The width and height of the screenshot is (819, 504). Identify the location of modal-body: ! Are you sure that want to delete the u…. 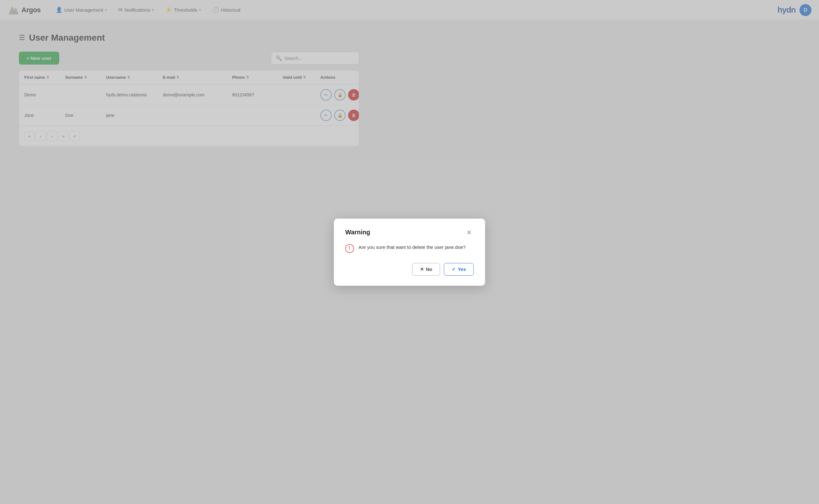
(409, 248).